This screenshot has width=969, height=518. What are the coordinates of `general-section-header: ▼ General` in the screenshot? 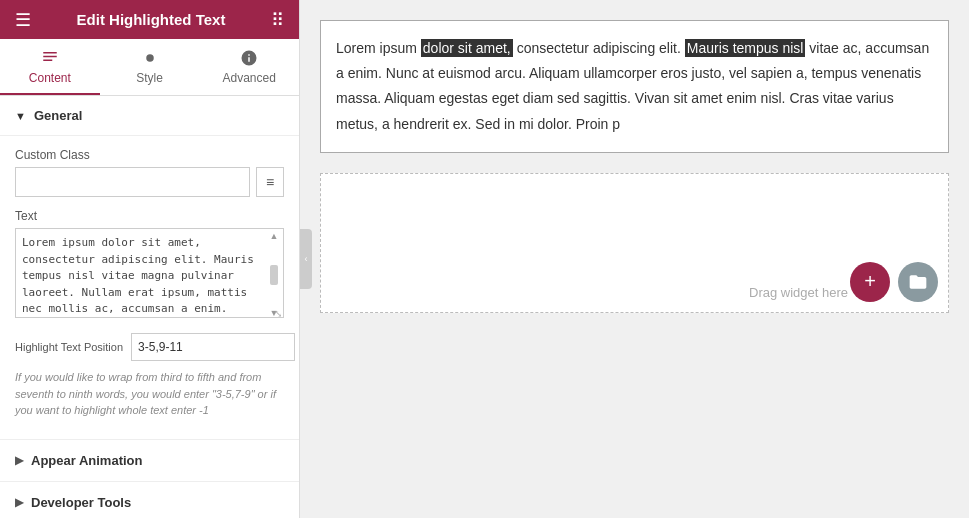 It's located at (150, 116).